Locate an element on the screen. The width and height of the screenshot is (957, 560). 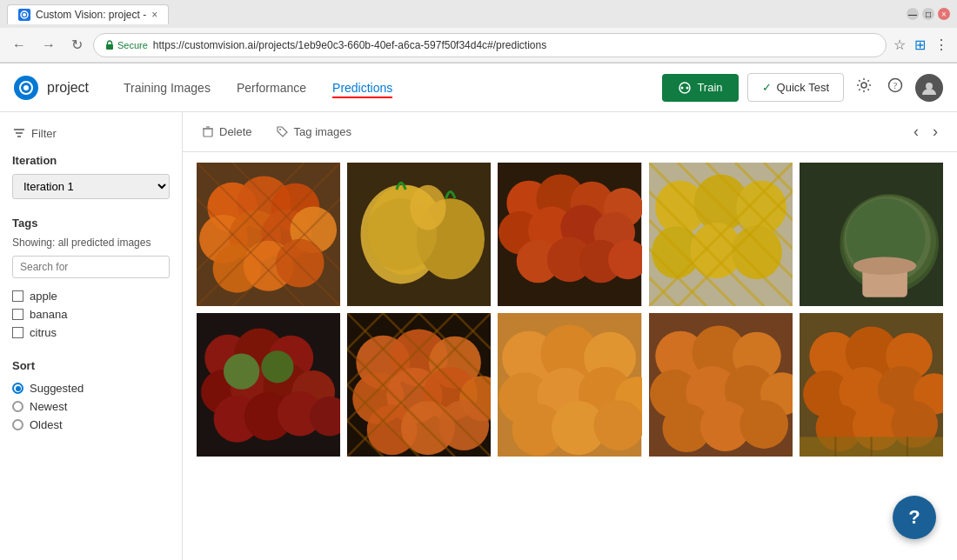
bookmark-icon: ☆ is located at coordinates (900, 45).